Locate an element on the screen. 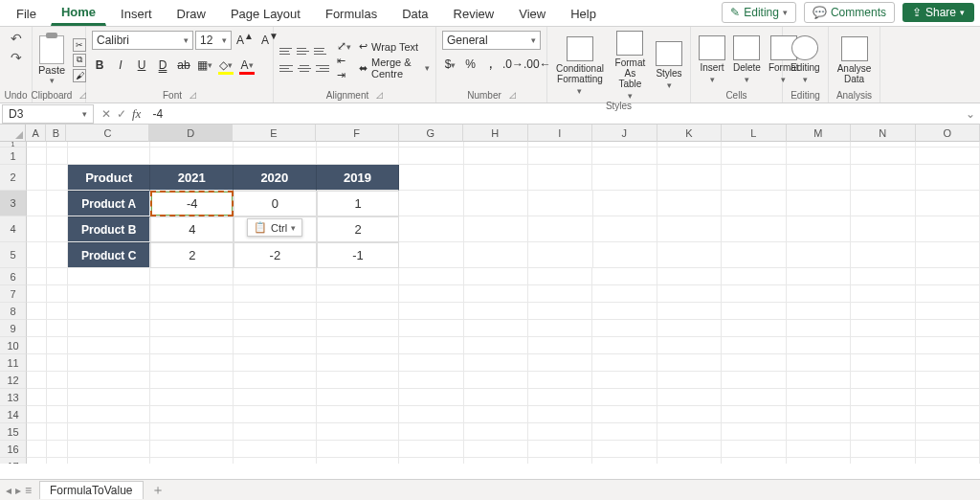 Image resolution: width=980 pixels, height=500 pixels. orientation-icon: ⤢▾ is located at coordinates (345, 46).